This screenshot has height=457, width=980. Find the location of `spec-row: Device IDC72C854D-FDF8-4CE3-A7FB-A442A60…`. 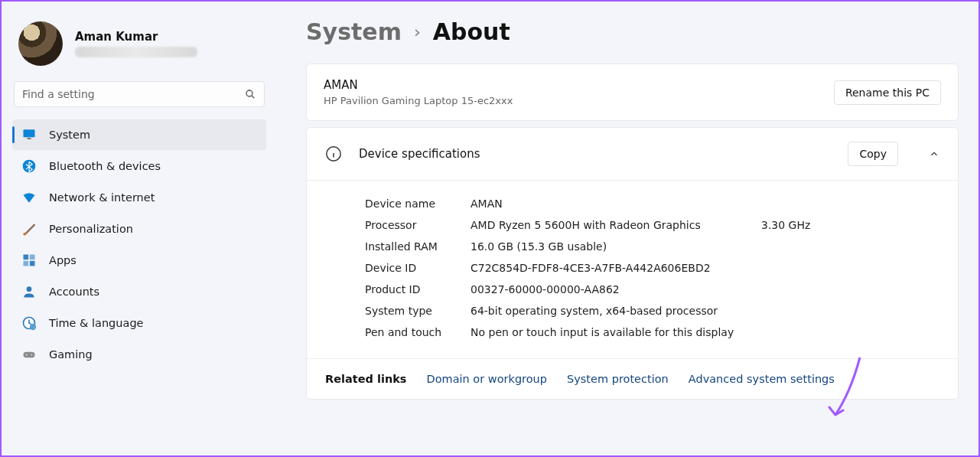

spec-row: Device IDC72C854D-FDF8-4CE3-A7FB-A442A60… is located at coordinates (652, 268).